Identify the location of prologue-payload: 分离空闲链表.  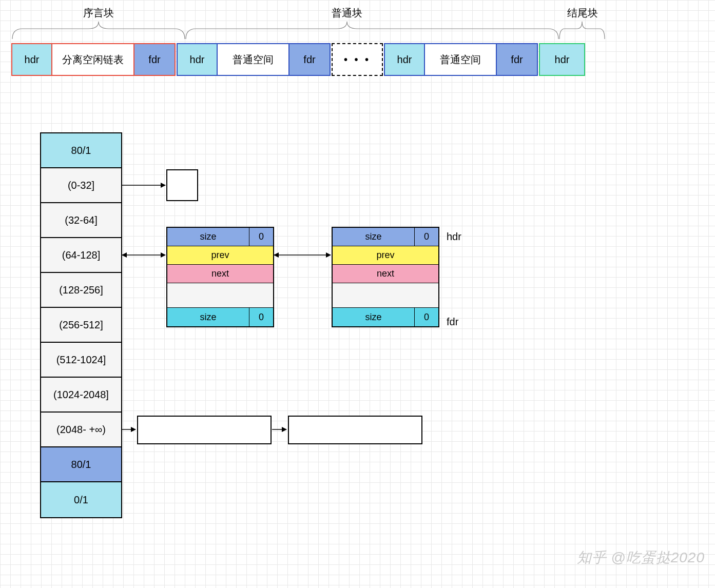
(93, 60).